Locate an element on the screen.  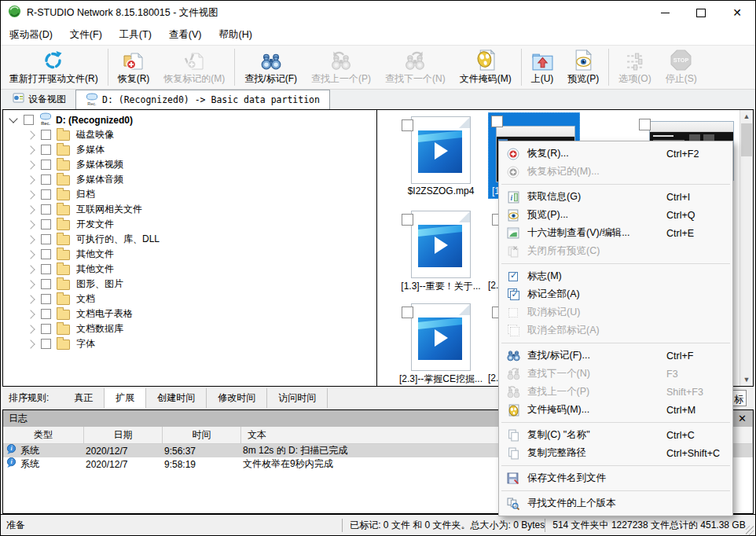
tree-item-folder: 文档电子表格 is located at coordinates (190, 314).